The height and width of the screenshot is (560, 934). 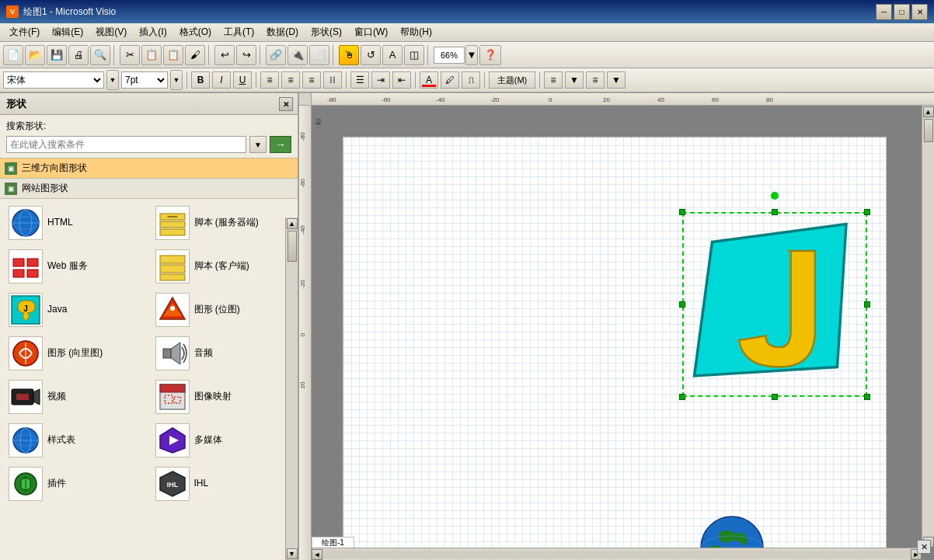 I want to click on menu-format: 格式(O), so click(x=196, y=33).